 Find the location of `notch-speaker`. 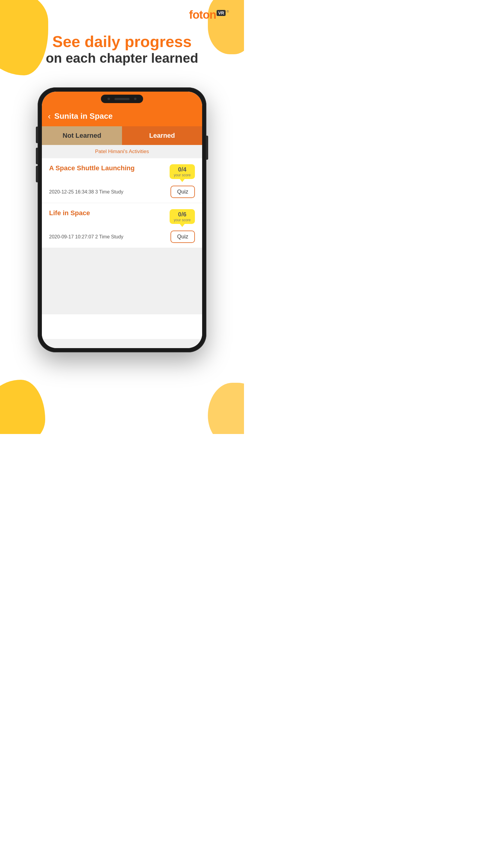

notch-speaker is located at coordinates (122, 99).